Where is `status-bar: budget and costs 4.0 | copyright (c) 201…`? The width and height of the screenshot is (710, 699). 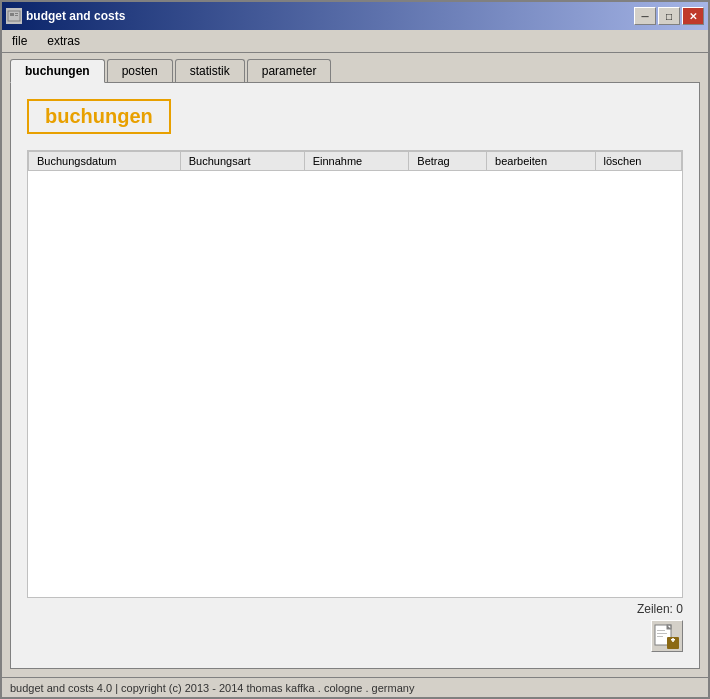
status-bar: budget and costs 4.0 | copyright (c) 201… is located at coordinates (355, 687).